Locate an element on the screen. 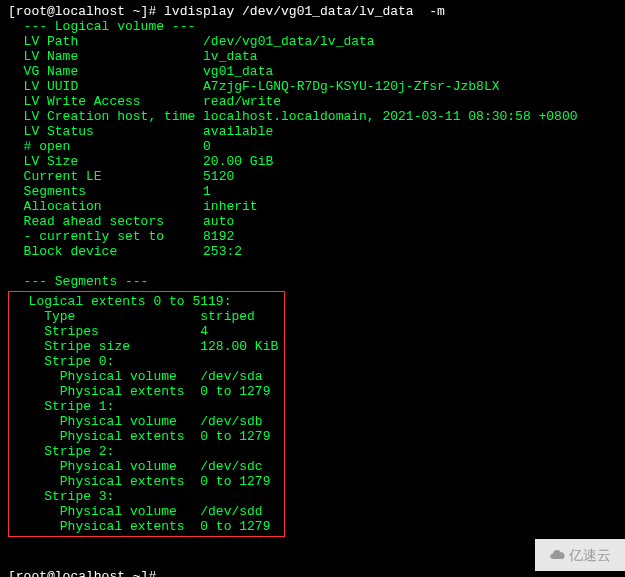 Image resolution: width=625 pixels, height=577 pixels. lv-row-uuid: LV UUID A7zjgF-LGNQ-R7Dg-KSYU-120j-Zfsr-… is located at coordinates (312, 86).